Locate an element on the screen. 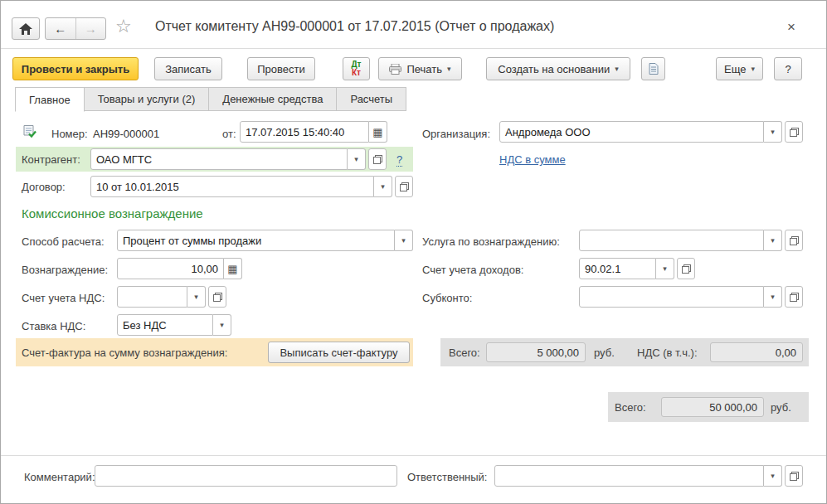 The width and height of the screenshot is (827, 504). organization-open-button is located at coordinates (794, 132).